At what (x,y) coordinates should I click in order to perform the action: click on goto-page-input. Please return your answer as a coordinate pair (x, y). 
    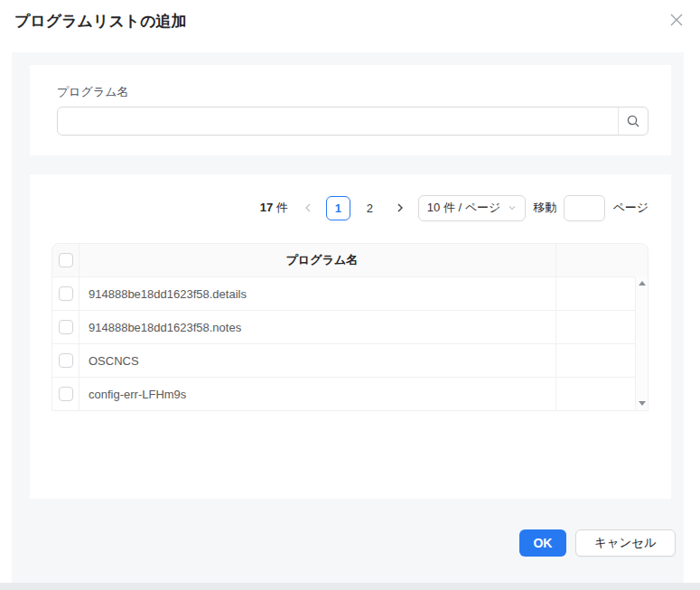
    Looking at the image, I should click on (584, 208).